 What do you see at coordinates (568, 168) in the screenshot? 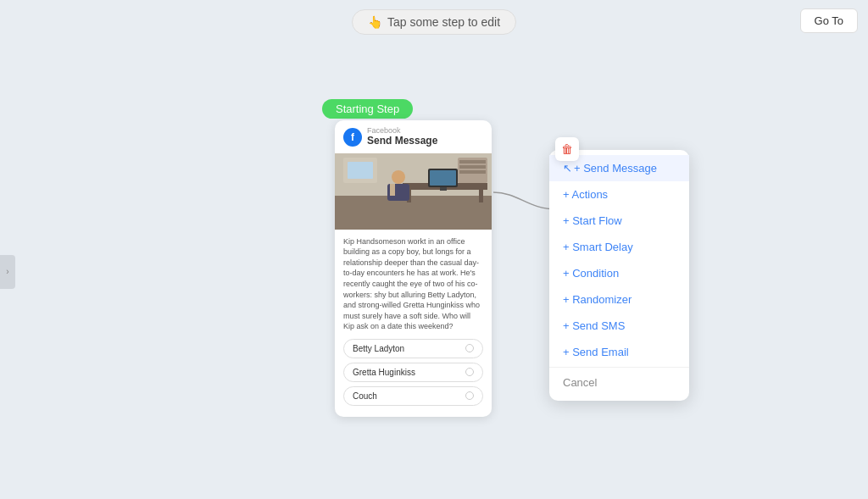
I see `cursor-icon: ↖` at bounding box center [568, 168].